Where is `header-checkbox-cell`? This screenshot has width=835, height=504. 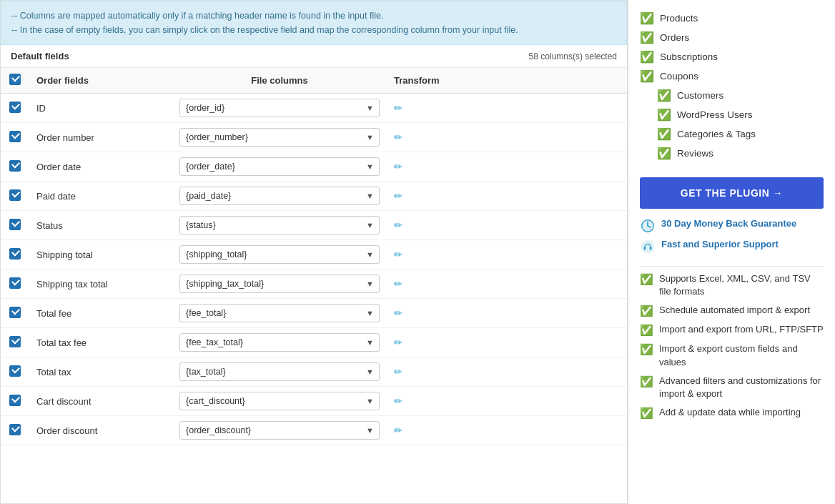 header-checkbox-cell is located at coordinates (15, 81).